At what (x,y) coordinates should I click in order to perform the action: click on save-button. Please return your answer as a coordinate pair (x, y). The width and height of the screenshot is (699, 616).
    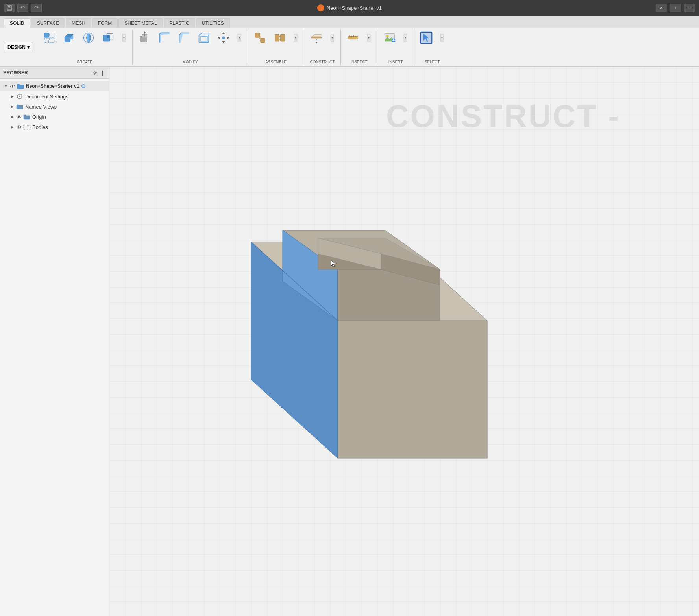
    Looking at the image, I should click on (9, 8).